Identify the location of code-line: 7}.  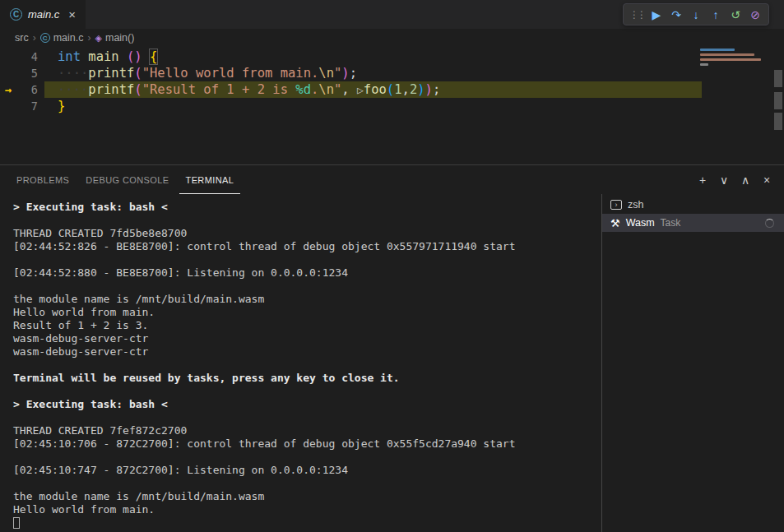
(392, 106).